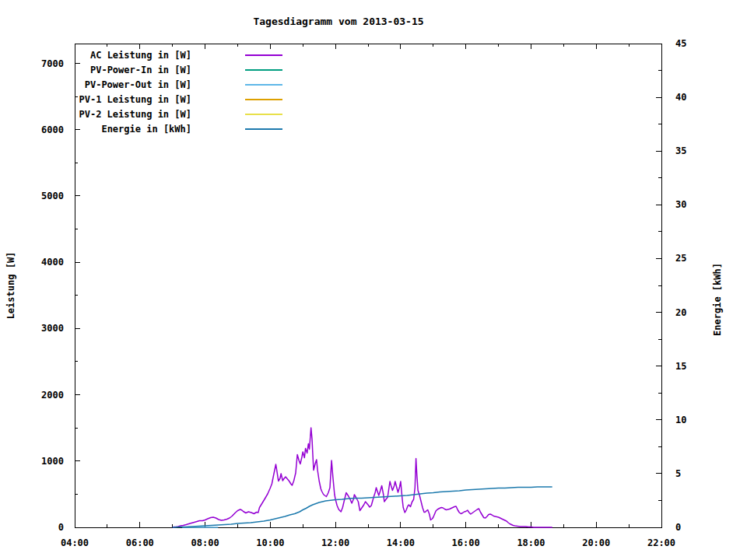 The width and height of the screenshot is (747, 560). What do you see at coordinates (148, 84) in the screenshot?
I see `legend-item: PV-Power-Out in [W]` at bounding box center [148, 84].